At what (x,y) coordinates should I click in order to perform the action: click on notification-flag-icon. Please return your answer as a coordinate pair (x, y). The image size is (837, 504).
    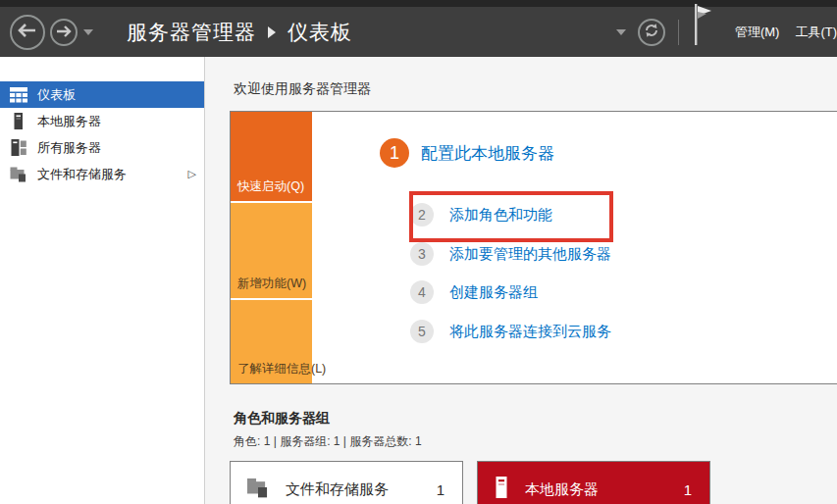
    Looking at the image, I should click on (703, 26).